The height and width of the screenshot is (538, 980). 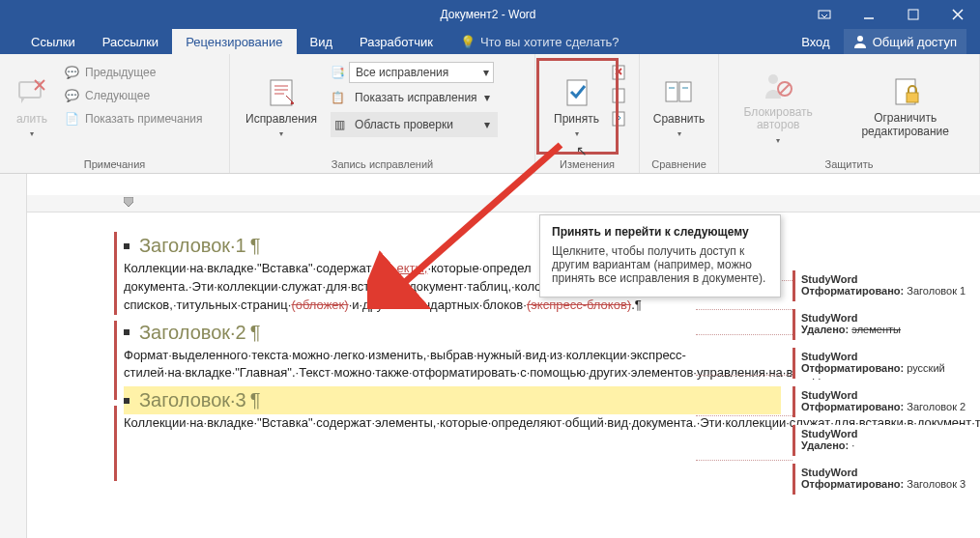 What do you see at coordinates (577, 93) in the screenshot?
I see `accept-icon` at bounding box center [577, 93].